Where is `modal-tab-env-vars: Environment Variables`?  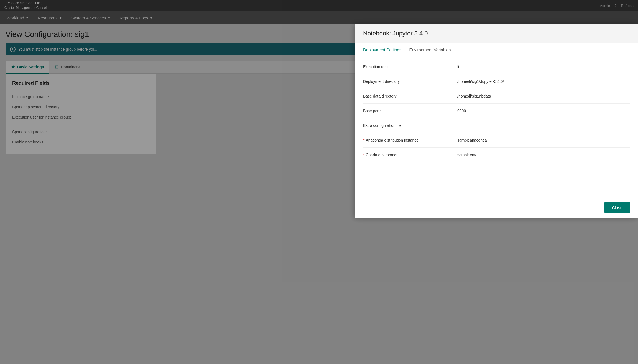
modal-tab-env-vars: Environment Variables is located at coordinates (430, 50).